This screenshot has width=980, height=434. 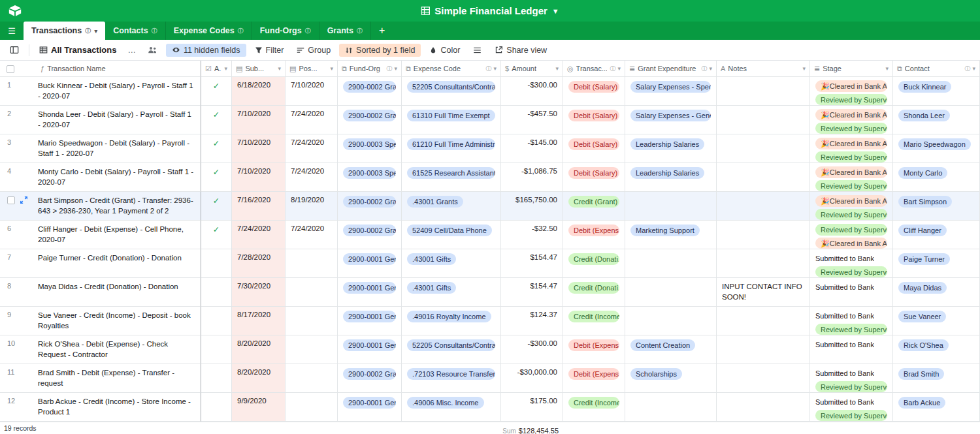 I want to click on cell-transaction-name: Maya Didas - Credit (Donation) - Donatio…, so click(x=119, y=292).